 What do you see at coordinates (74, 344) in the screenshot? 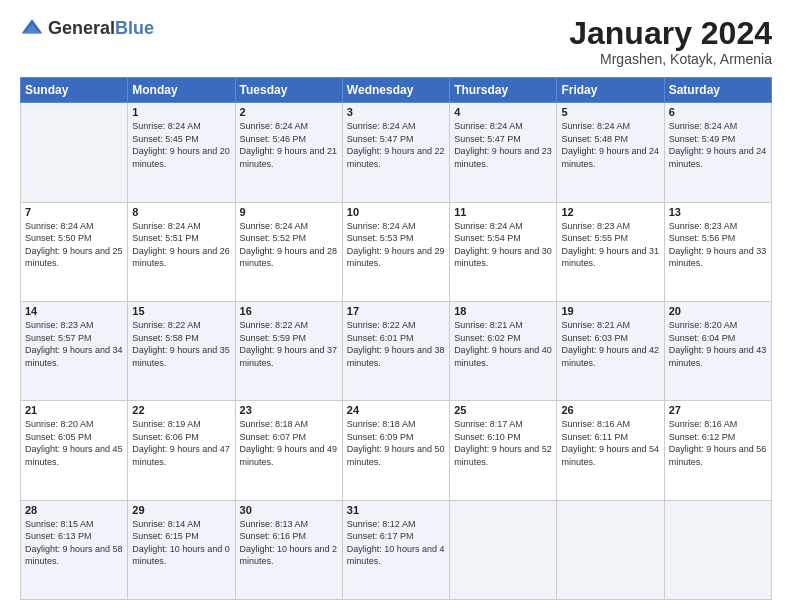
I see `day-info: Sunrise: 8:23 AMSunset: 5:57 PMDaylight:…` at bounding box center [74, 344].